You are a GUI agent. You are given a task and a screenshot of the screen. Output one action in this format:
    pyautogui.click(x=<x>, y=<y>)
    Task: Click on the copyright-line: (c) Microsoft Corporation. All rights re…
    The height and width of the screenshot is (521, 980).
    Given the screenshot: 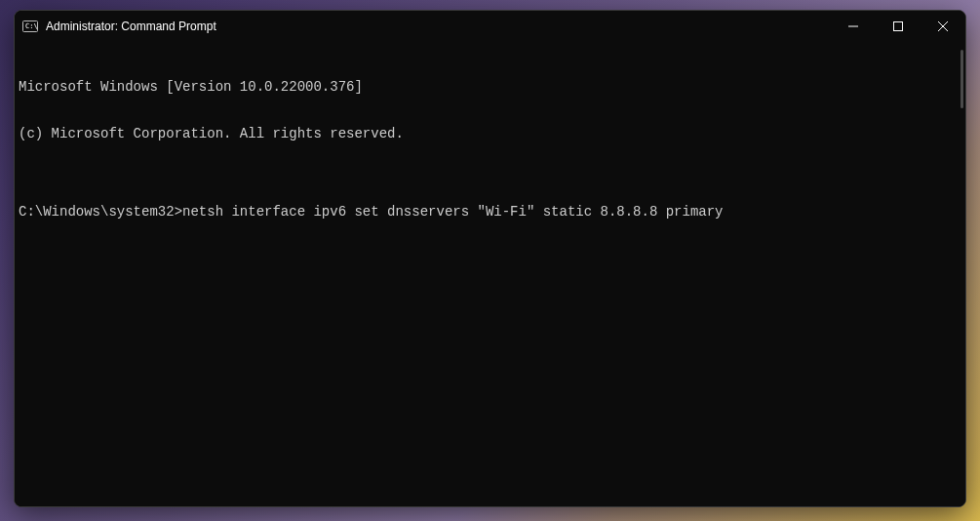 What is the action you would take?
    pyautogui.click(x=490, y=134)
    